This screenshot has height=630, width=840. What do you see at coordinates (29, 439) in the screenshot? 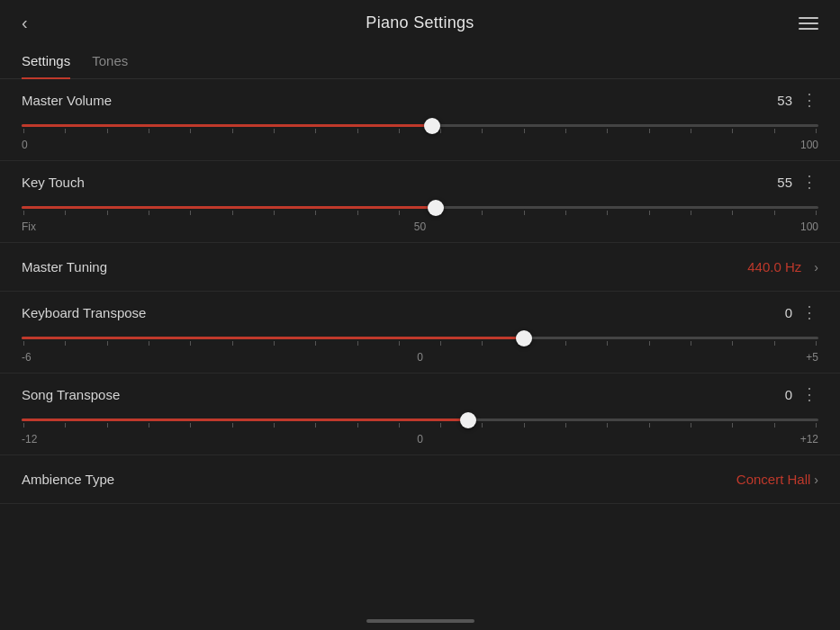
I see `song-transpose-label-left: -12` at bounding box center [29, 439].